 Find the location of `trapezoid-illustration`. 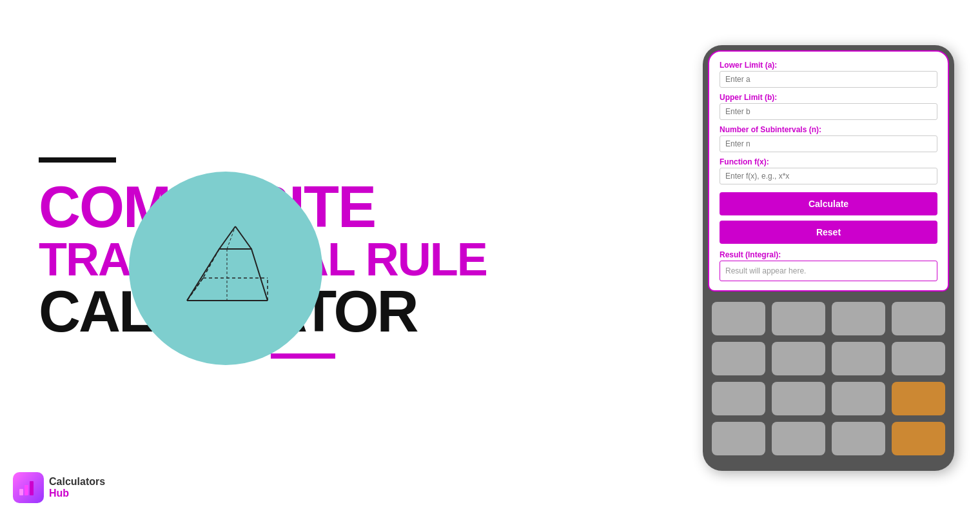

trapezoid-illustration is located at coordinates (226, 268).